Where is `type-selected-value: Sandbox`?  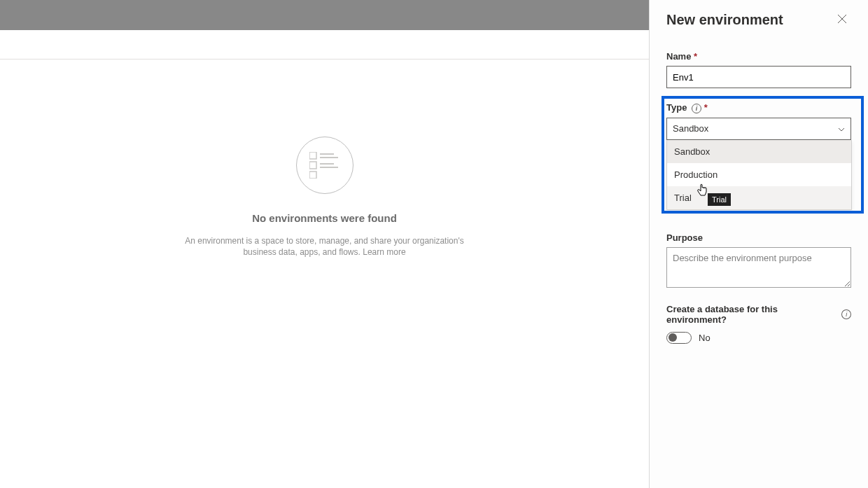 type-selected-value: Sandbox is located at coordinates (690, 129).